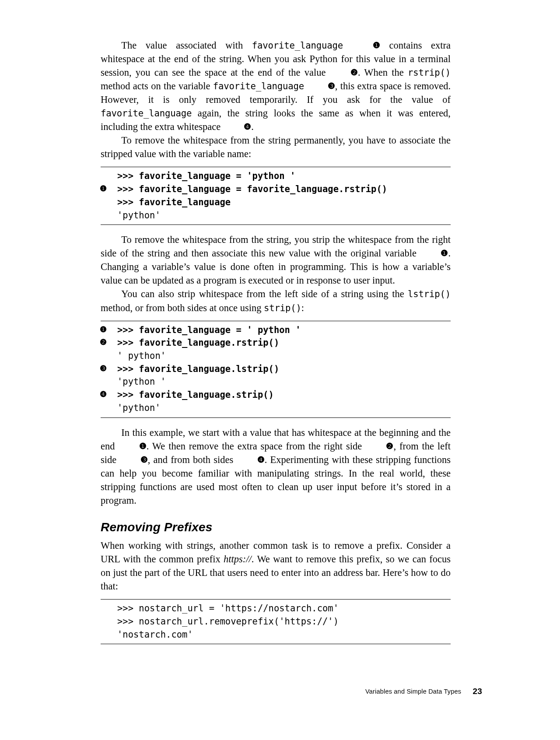  I want to click on code-text: >>> favorite_language.lstrip(), so click(198, 369).